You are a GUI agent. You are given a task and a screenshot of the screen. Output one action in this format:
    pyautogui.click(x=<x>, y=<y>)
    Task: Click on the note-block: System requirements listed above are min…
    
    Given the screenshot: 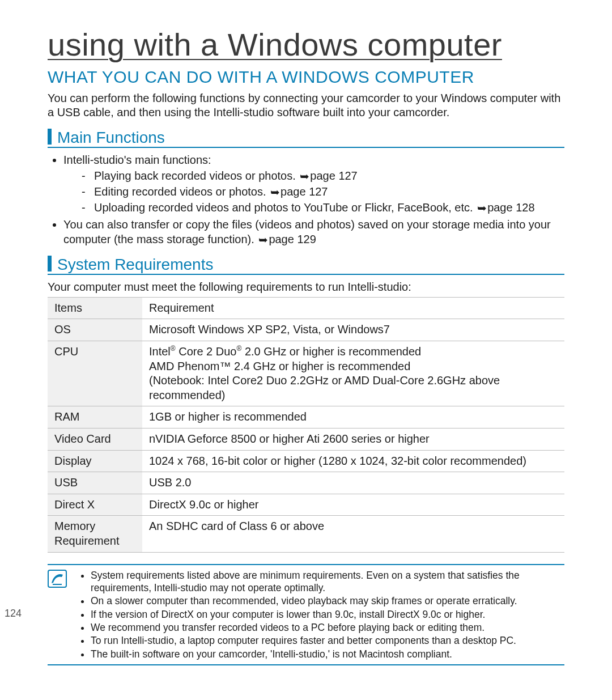 What is the action you would take?
    pyautogui.click(x=306, y=615)
    